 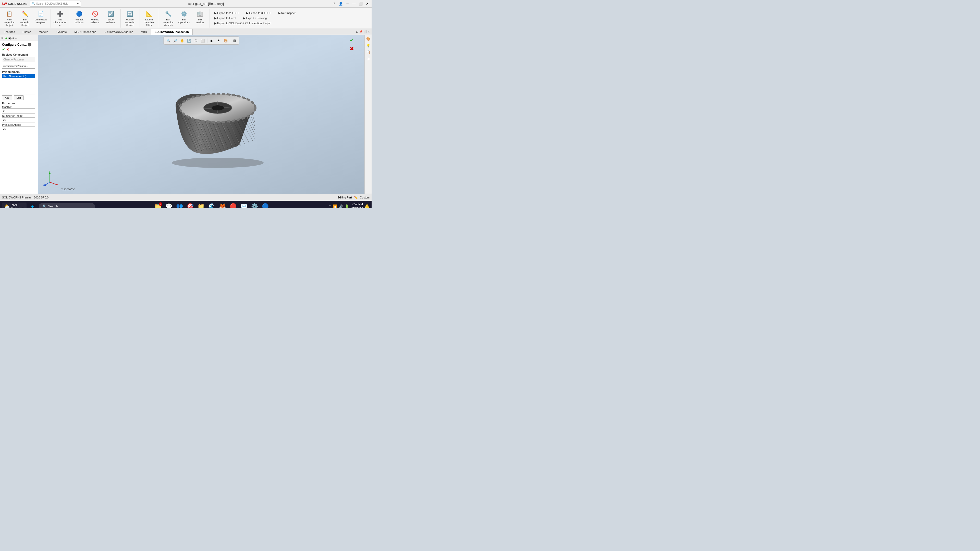 What do you see at coordinates (255, 13) in the screenshot?
I see `export-row-1: ▶ Export to 2D PDF ▶ Export to 3D PDF ▶ …` at bounding box center [255, 13].